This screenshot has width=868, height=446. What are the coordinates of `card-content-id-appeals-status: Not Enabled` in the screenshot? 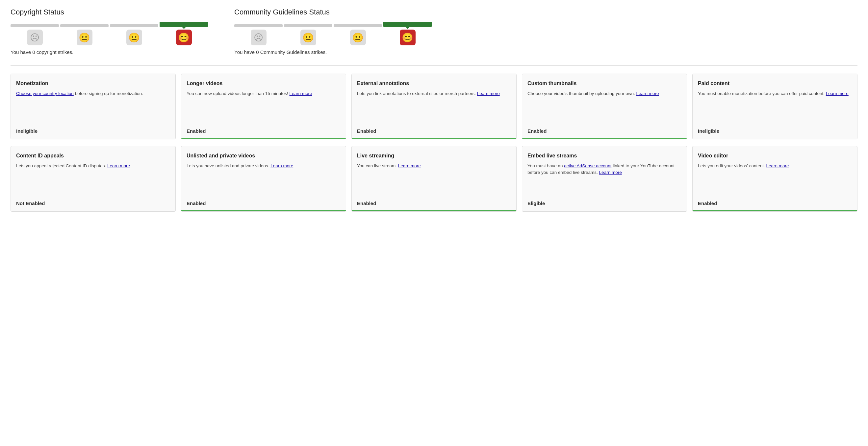 It's located at (93, 203).